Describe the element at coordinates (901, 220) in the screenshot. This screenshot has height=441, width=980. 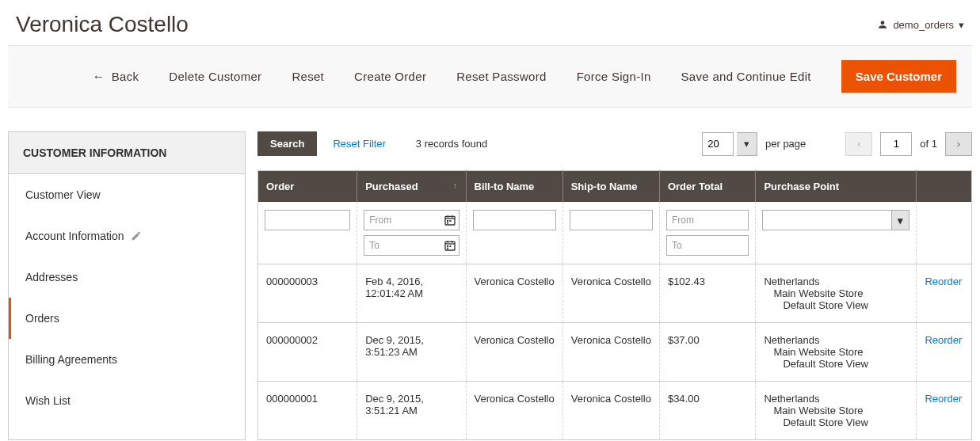
I see `filter-purchase-point-dropdown-button: ▾` at that location.